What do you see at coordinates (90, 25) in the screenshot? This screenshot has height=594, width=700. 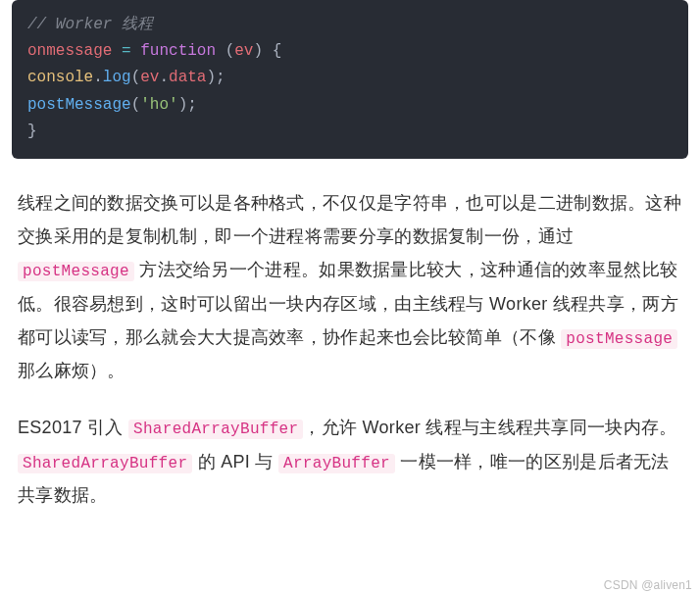 I see `code-comment: // Worker 线程` at bounding box center [90, 25].